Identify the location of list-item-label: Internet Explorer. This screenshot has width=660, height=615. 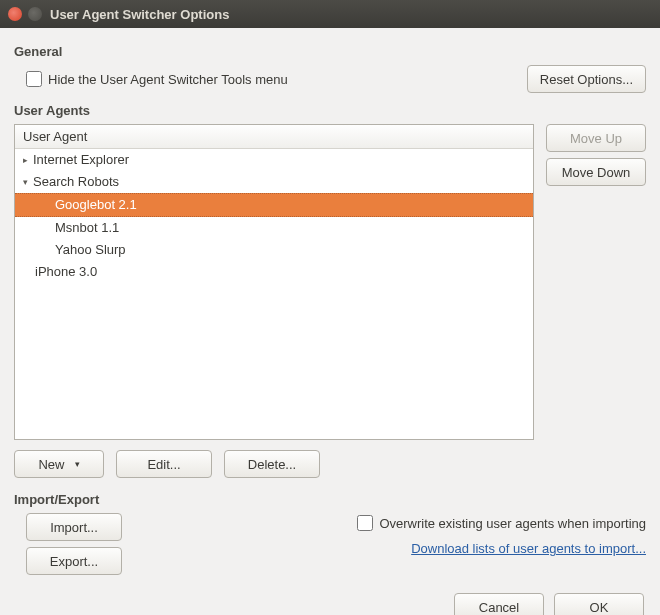
(81, 160).